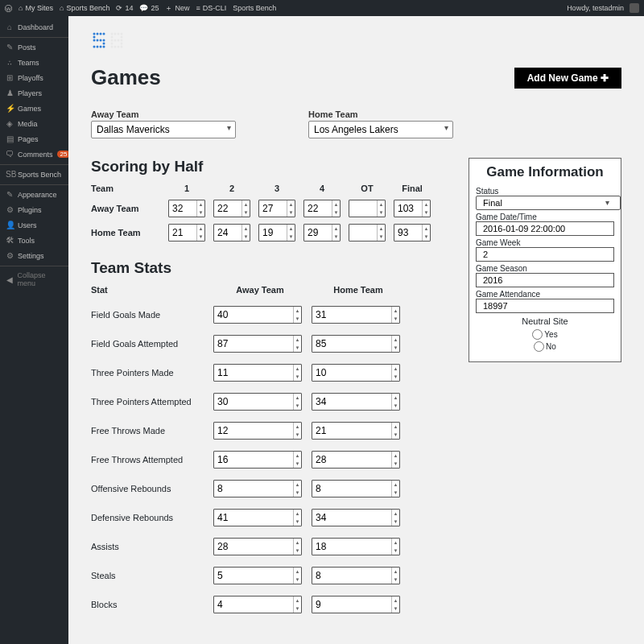  What do you see at coordinates (187, 233) in the screenshot?
I see `home-score-0: ▲▼` at bounding box center [187, 233].